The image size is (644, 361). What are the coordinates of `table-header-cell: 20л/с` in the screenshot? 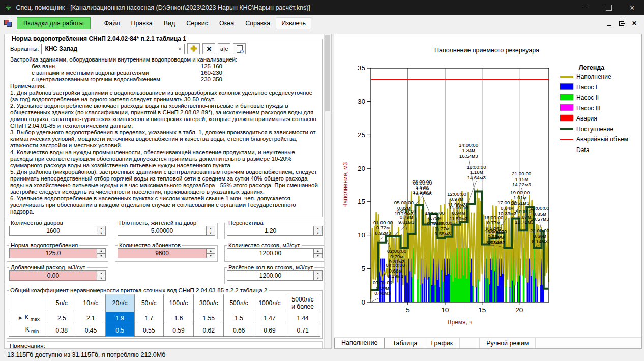 It's located at (120, 303).